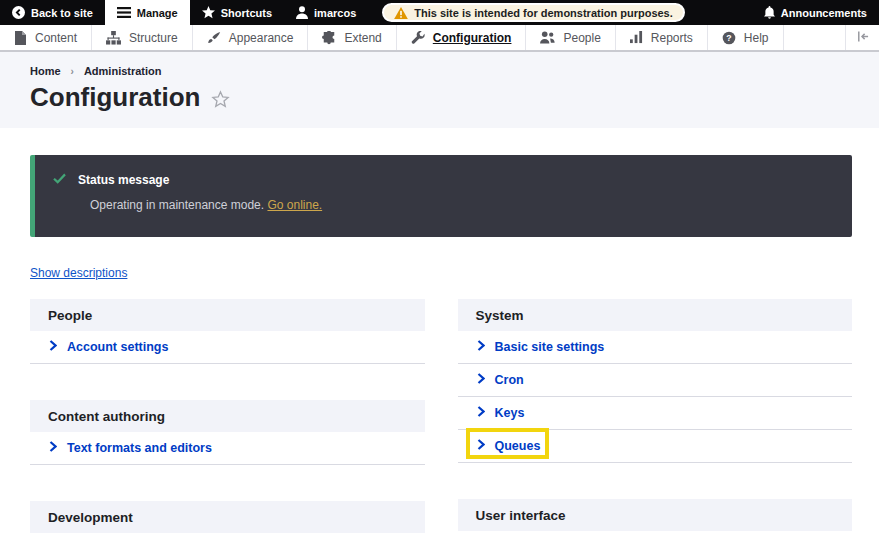  What do you see at coordinates (462, 38) in the screenshot?
I see `admin-menu-item-configuration: Configuration` at bounding box center [462, 38].